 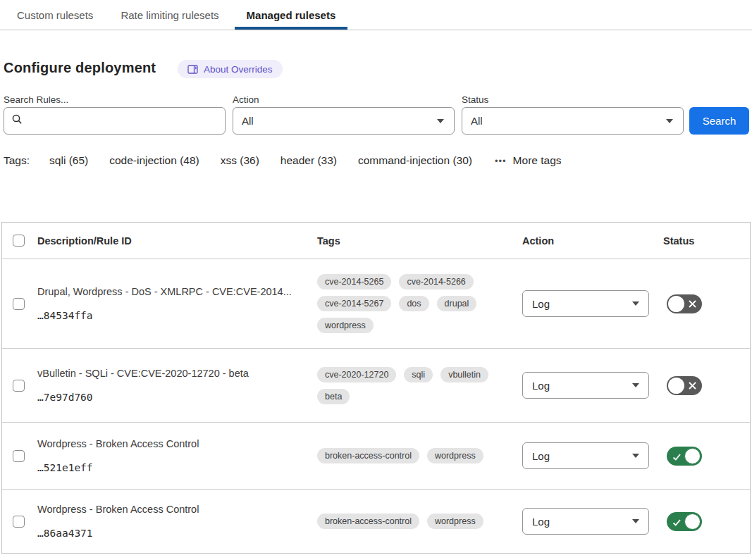 What do you see at coordinates (457, 304) in the screenshot?
I see `tag-chip: drupal` at bounding box center [457, 304].